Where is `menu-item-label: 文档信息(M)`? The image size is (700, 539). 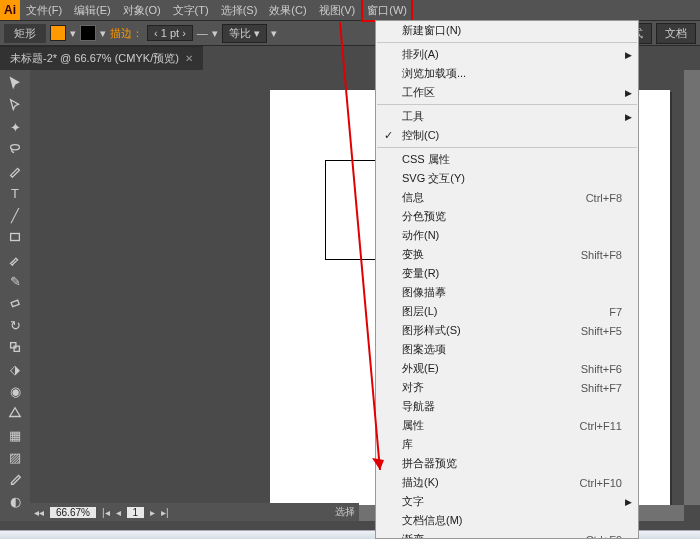
menu-item-label: 文档信息(M) is located at coordinates (432, 520).